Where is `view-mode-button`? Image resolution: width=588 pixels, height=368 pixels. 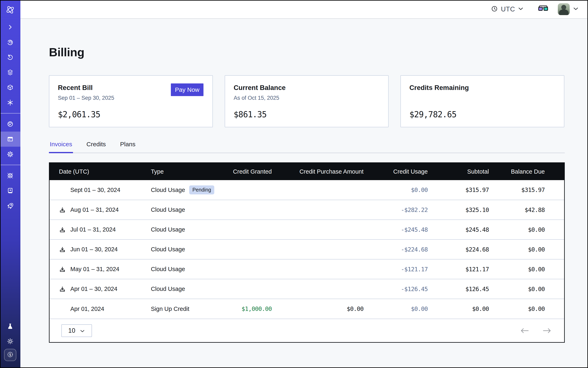 view-mode-button is located at coordinates (543, 9).